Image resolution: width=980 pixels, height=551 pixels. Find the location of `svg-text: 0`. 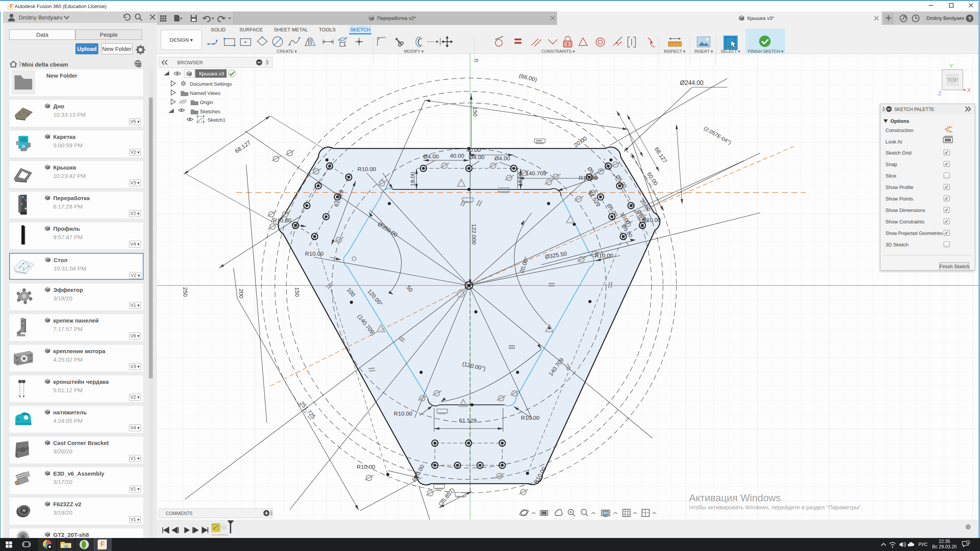

svg-text: 0 is located at coordinates (476, 60).